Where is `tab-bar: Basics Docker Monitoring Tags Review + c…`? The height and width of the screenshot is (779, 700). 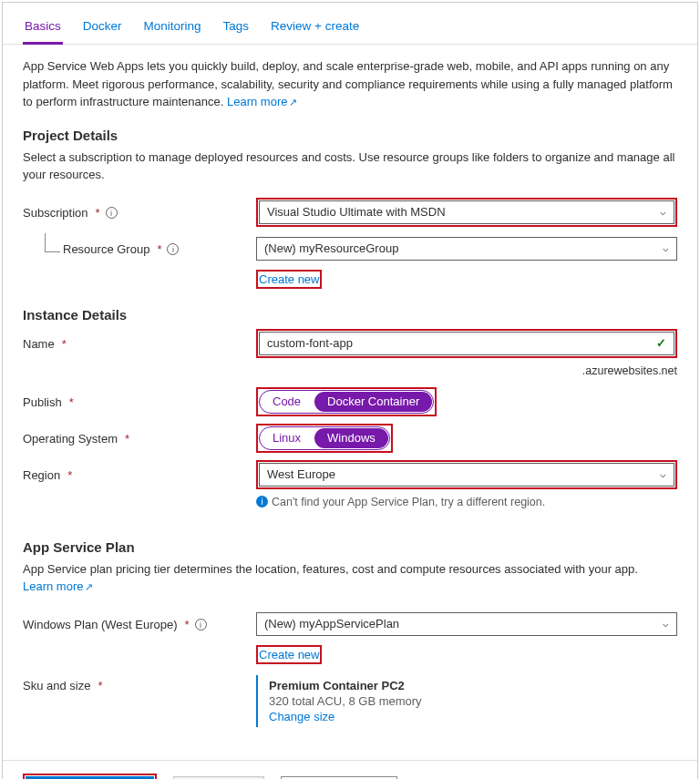
tab-bar: Basics Docker Monitoring Tags Review + c… is located at coordinates (350, 24).